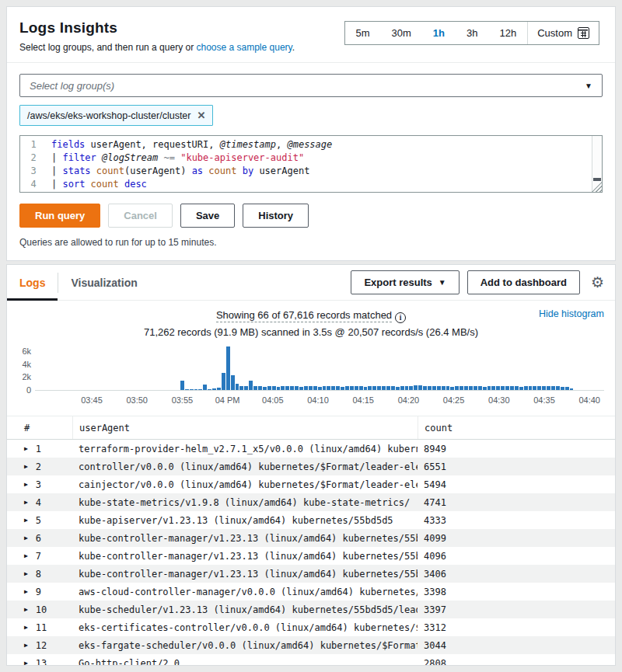 Image resolution: width=622 pixels, height=672 pixels. Describe the element at coordinates (597, 283) in the screenshot. I see `gear-icon: ⚙` at that location.